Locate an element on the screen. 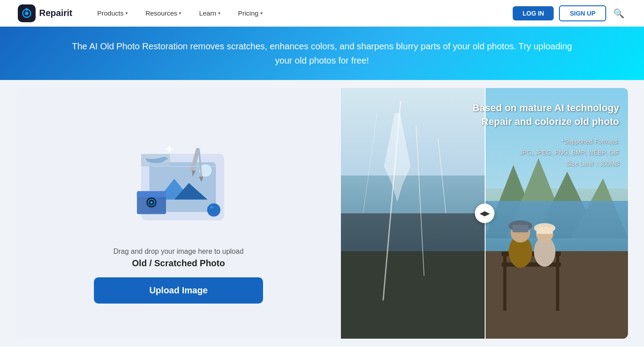 Image resolution: width=644 pixels, height=360 pixels. logo-icon is located at coordinates (27, 13).